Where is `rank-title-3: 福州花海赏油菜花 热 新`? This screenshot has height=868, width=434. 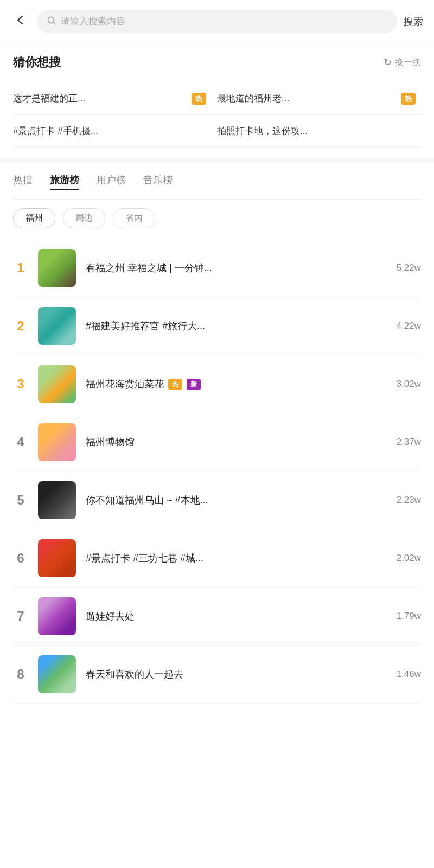 rank-title-3: 福州花海赏油菜花 热 新 is located at coordinates (229, 384).